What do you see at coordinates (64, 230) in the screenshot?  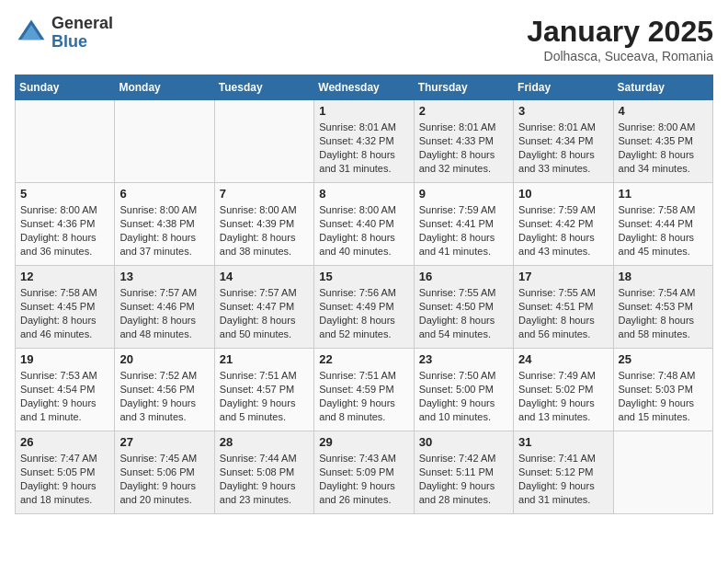 I see `day-info: Sunrise: 8:00 AM Sunset: 4:36 PM Dayligh…` at bounding box center [64, 230].